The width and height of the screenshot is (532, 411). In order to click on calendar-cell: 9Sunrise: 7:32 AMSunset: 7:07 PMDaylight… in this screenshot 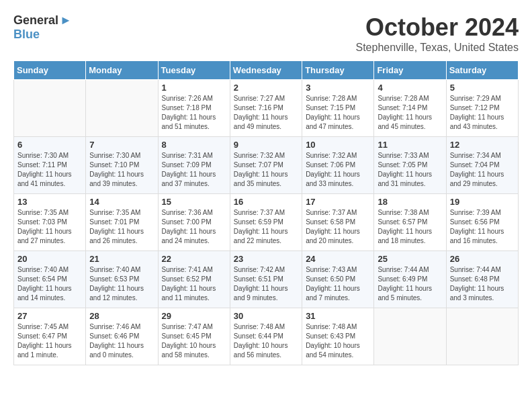, I will do `click(266, 165)`.